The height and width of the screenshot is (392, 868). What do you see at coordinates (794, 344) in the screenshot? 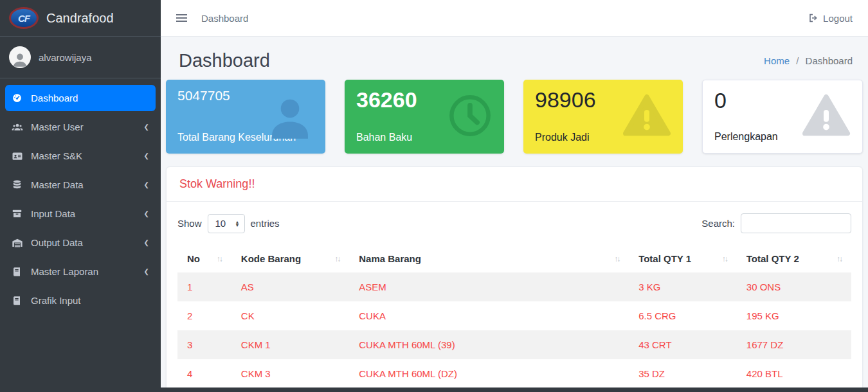
I see `cell-qty2: 1677 DZ` at bounding box center [794, 344].